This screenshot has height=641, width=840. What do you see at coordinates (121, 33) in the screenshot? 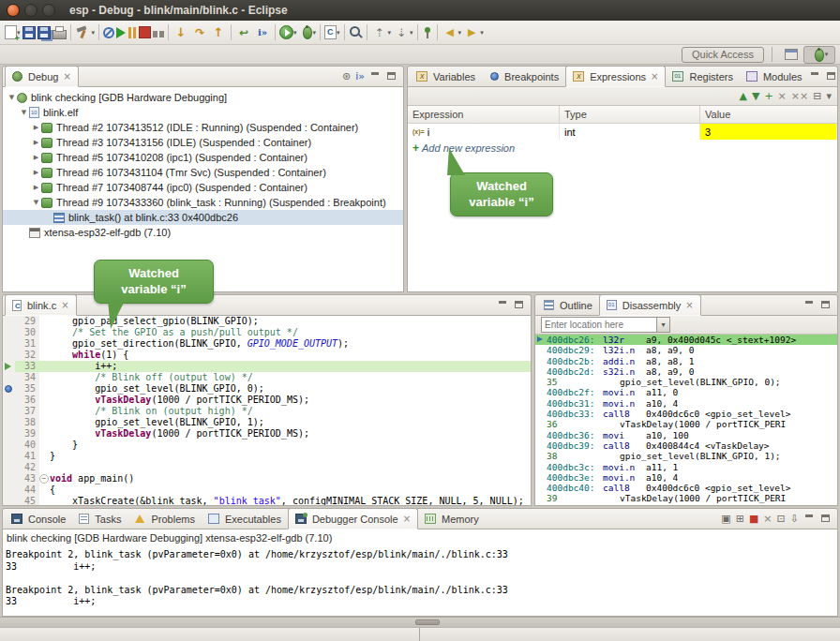
I see `resume-button` at bounding box center [121, 33].